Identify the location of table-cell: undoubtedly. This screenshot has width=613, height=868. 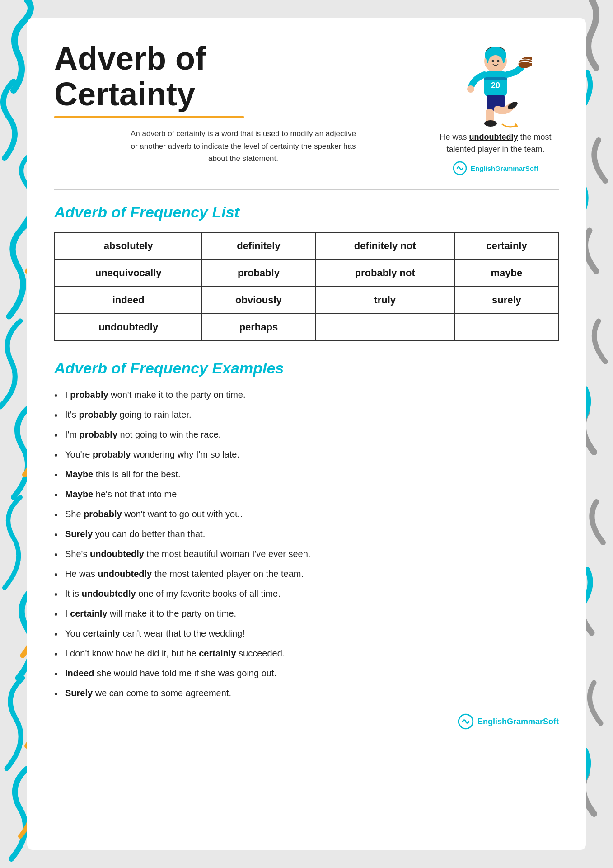
(128, 327).